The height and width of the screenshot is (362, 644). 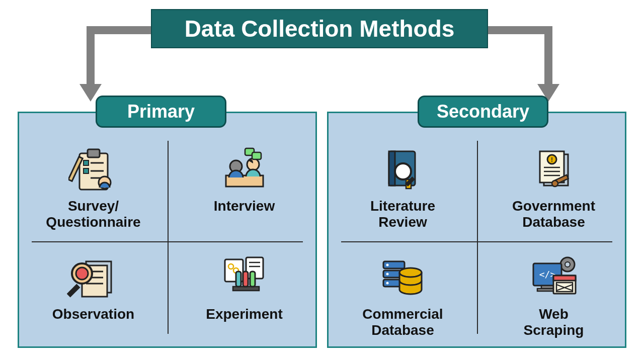 I want to click on primary-observation-label: Observation, so click(x=94, y=314).